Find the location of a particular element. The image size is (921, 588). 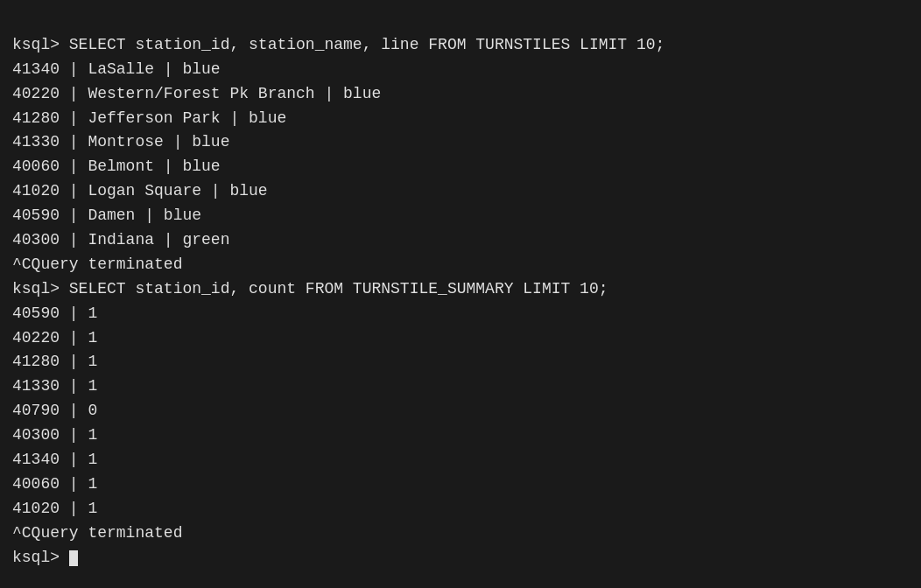

terminal-line-line22: ksql> is located at coordinates (460, 558).